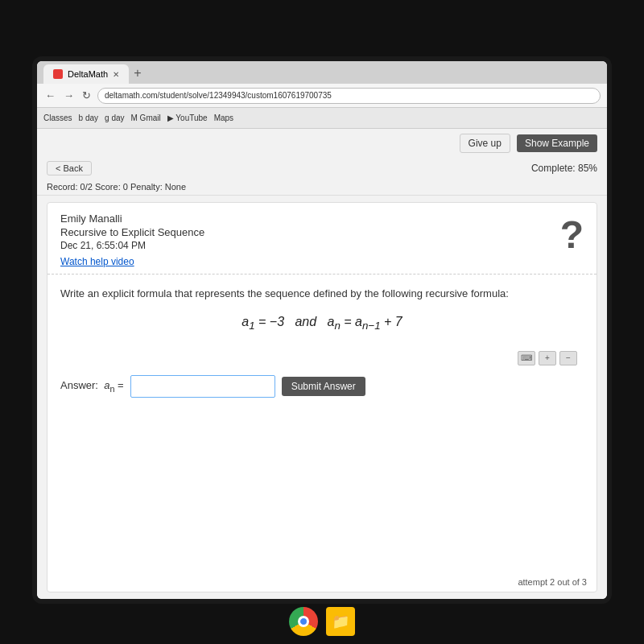 This screenshot has height=644, width=644. Describe the element at coordinates (188, 118) in the screenshot. I see `bookmark-youtube: ▶ YouTube` at that location.